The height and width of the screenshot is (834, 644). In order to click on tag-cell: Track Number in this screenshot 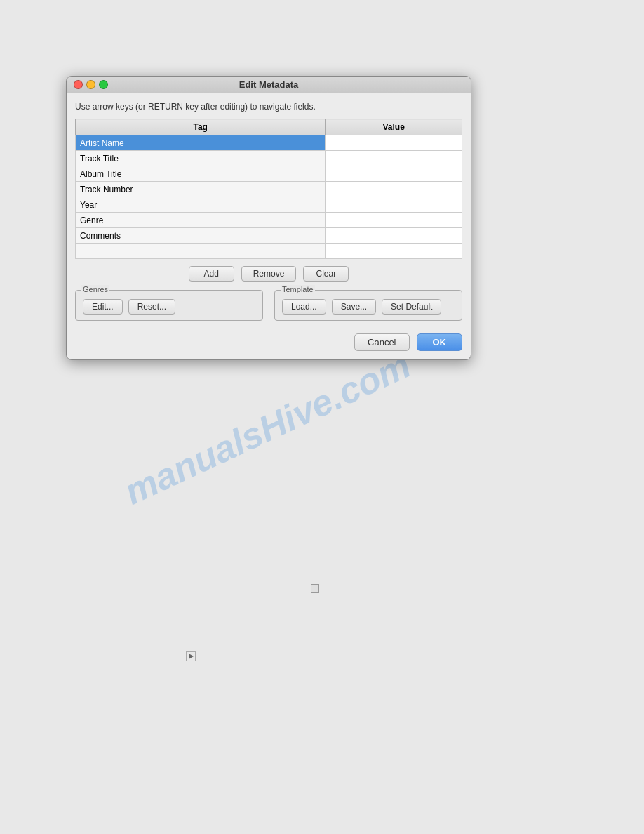, I will do `click(201, 190)`.